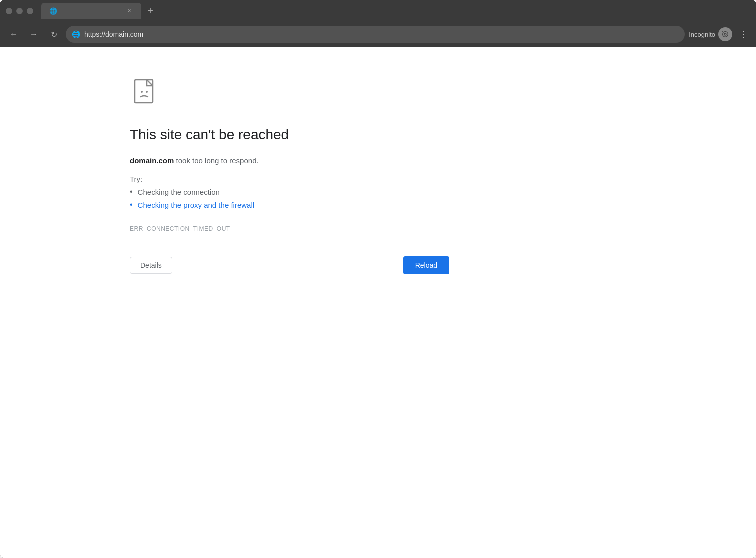 The height and width of the screenshot is (558, 756). What do you see at coordinates (378, 34) in the screenshot?
I see `toolbar: ← → ↻ 🌐 https://domain.com Incognito ⋮` at bounding box center [378, 34].